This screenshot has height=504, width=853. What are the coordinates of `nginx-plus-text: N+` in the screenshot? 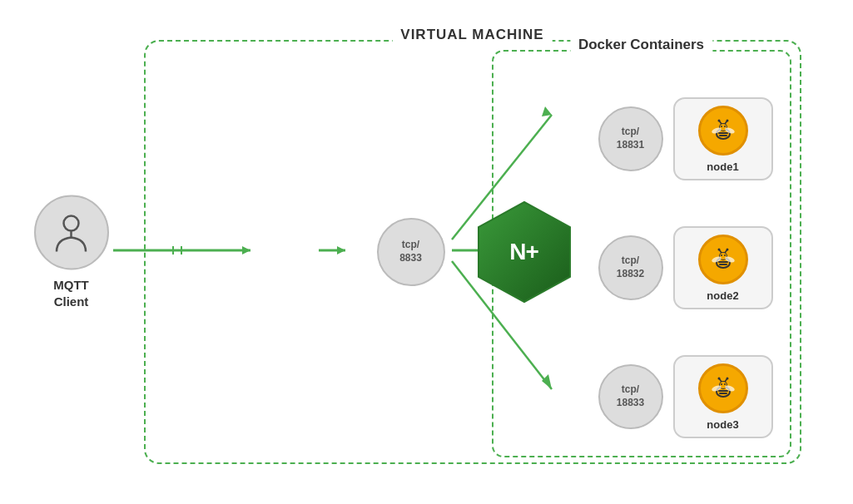 It's located at (524, 252).